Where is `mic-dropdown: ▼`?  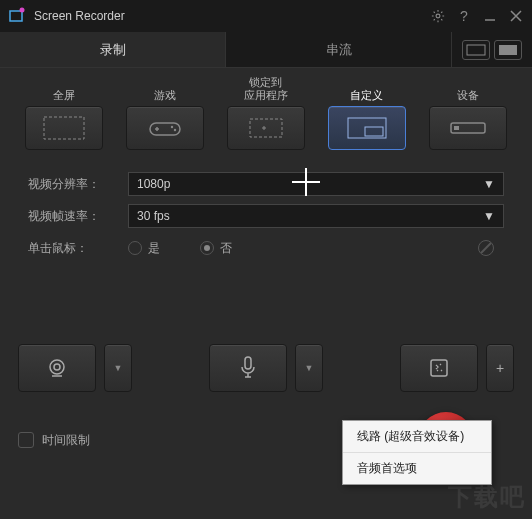
mic-dropdown: ▼ is located at coordinates (309, 368).